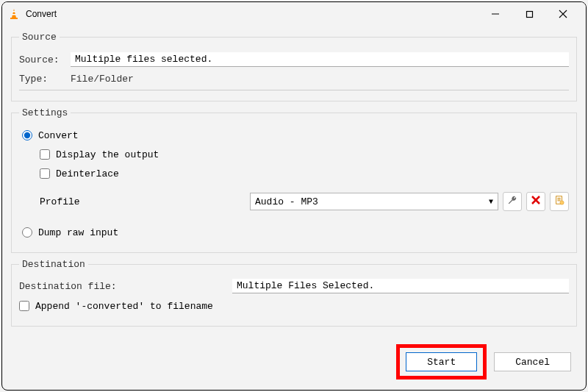  I want to click on close-button, so click(563, 14).